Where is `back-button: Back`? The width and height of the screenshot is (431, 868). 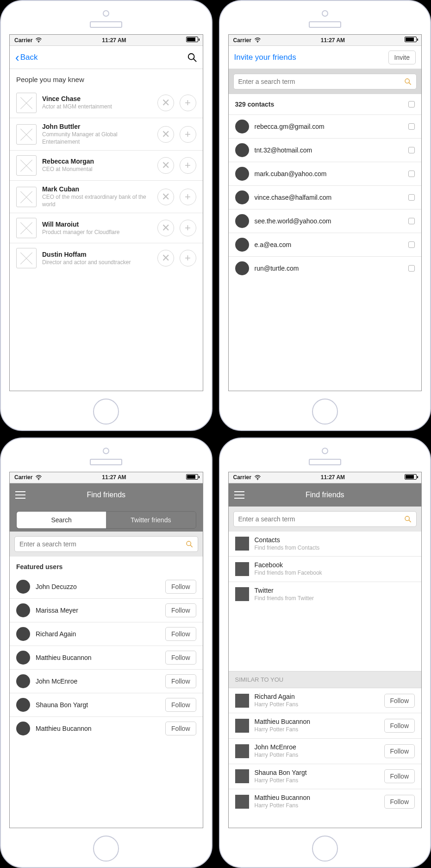
back-button: Back is located at coordinates (29, 57).